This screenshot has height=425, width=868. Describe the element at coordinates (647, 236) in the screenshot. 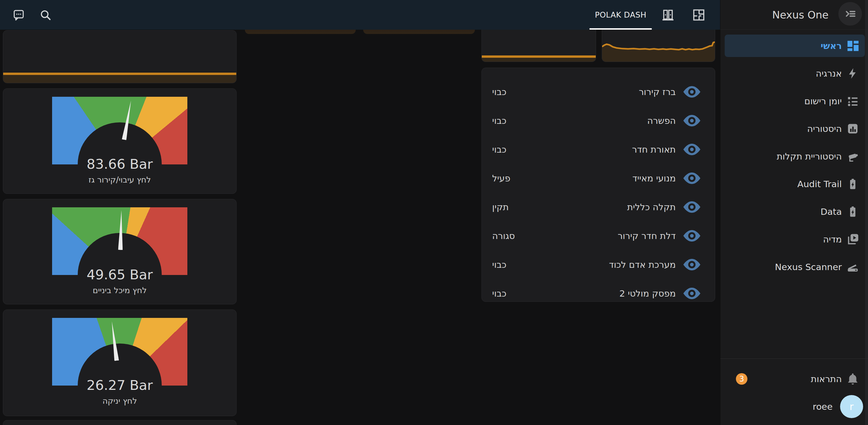

I see `status-label: דלת חדר קירור` at that location.